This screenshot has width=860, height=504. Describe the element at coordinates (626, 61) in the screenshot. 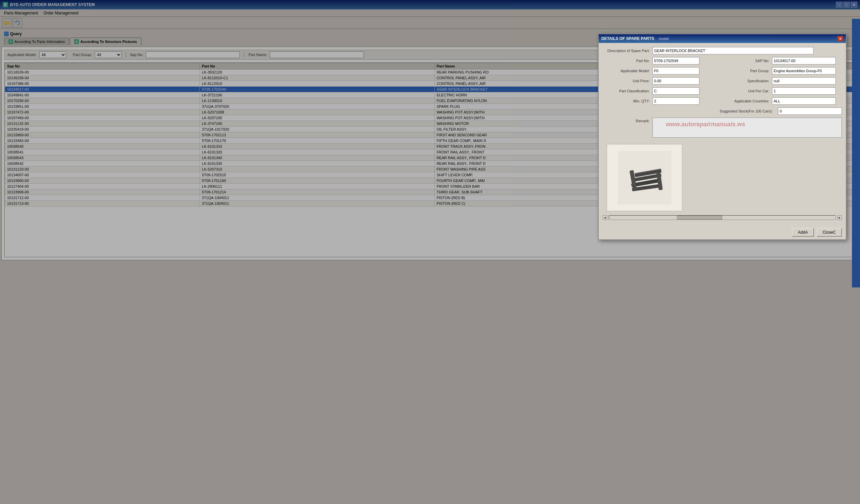

I see `part-no-label: Part No:` at that location.